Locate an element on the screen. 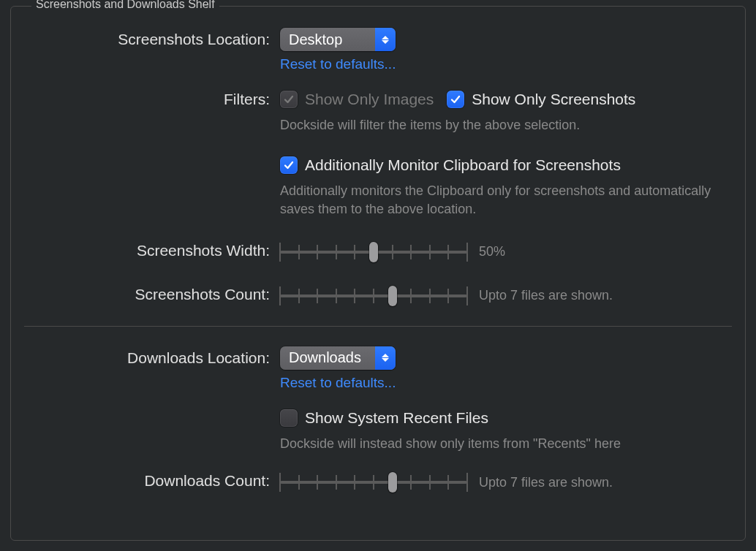 The image size is (756, 551). checkbox-label: Additionally Monitor Clipboard for Scree… is located at coordinates (463, 165).